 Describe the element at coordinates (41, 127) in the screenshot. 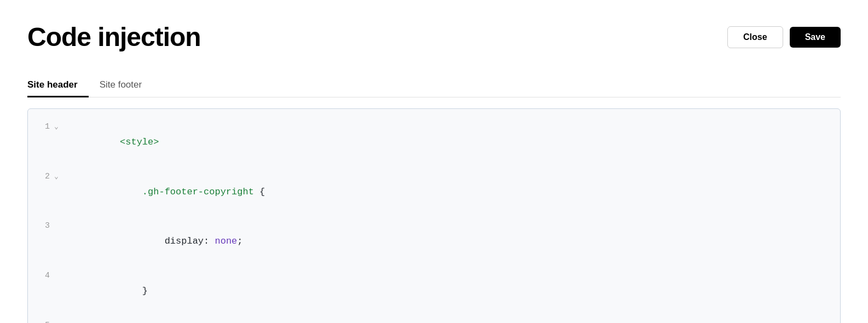

I see `line-number-1: 1` at that location.